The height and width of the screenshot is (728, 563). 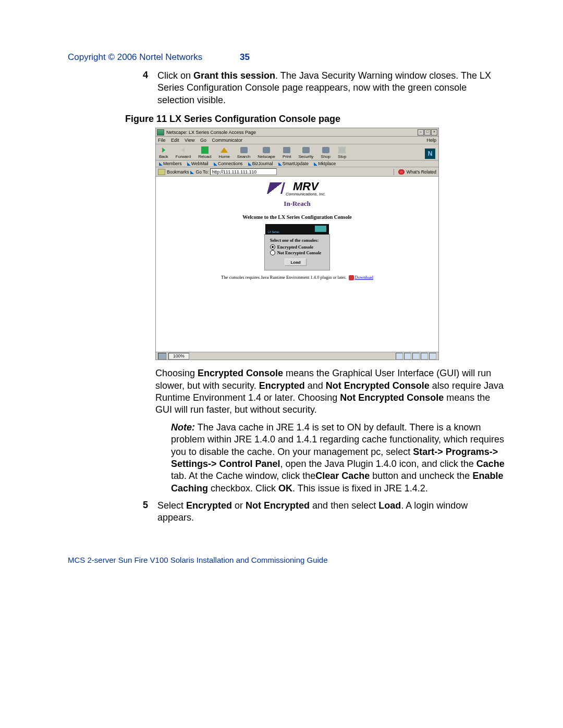 What do you see at coordinates (297, 141) in the screenshot?
I see `menu-bar: File Edit View Go Communicator Help` at bounding box center [297, 141].